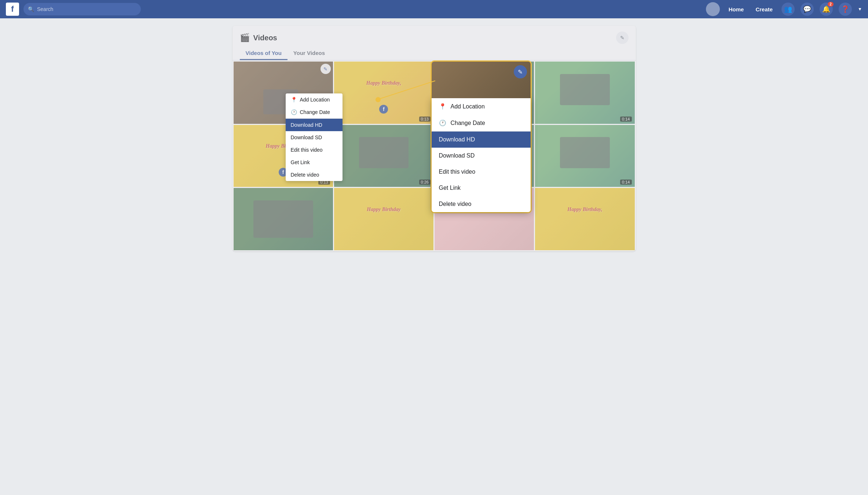 The width and height of the screenshot is (868, 495). What do you see at coordinates (294, 112) in the screenshot?
I see `clock-icon: 🕐` at bounding box center [294, 112].